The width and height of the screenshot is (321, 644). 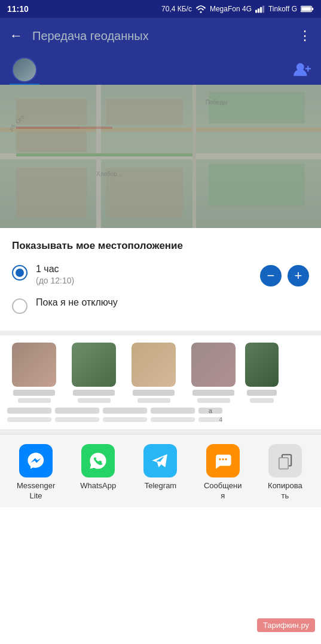 I want to click on option-always-on-label: Пока я не отключу, so click(x=172, y=303).